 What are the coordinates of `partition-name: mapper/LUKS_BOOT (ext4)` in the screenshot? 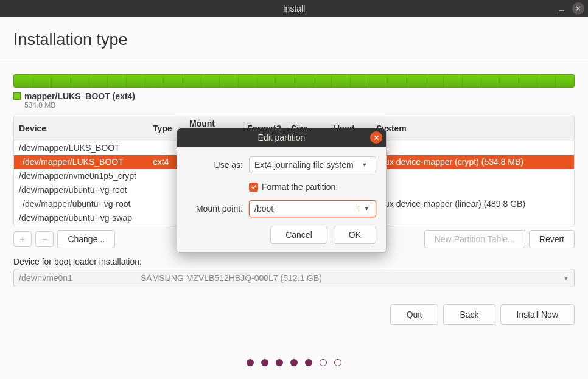 It's located at (80, 96).